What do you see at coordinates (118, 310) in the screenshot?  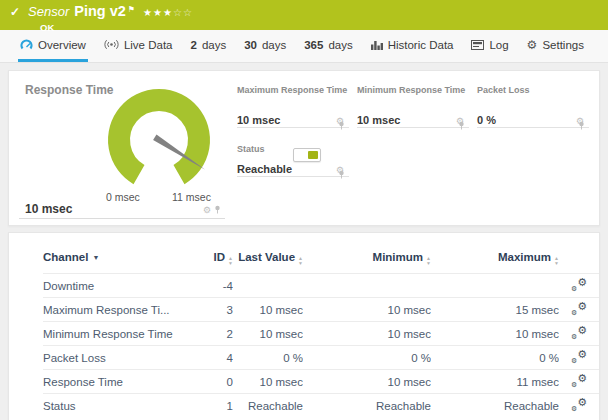 I see `channel-name: Maximum Response Ti...` at bounding box center [118, 310].